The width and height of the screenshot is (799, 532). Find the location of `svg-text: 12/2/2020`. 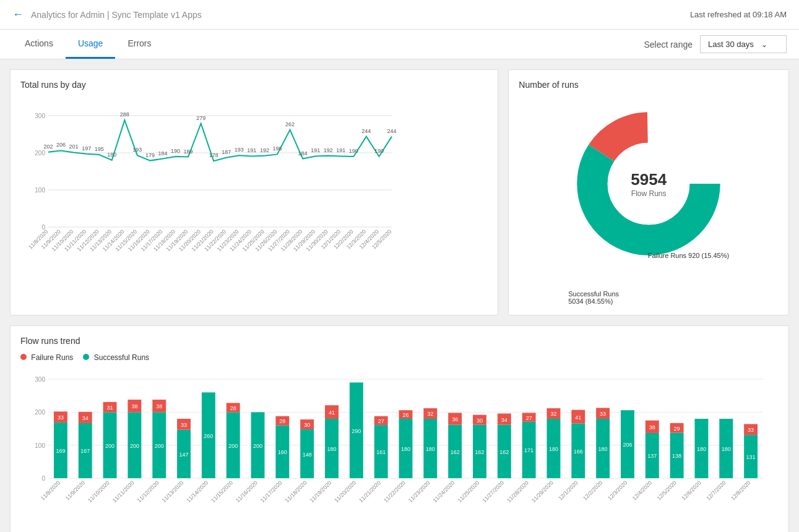

svg-text: 12/2/2020 is located at coordinates (593, 490).